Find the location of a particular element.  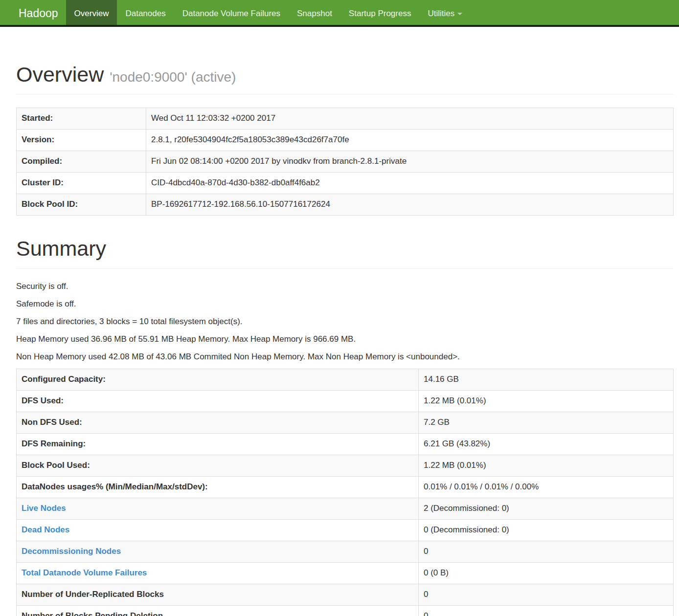

table-row: DFS Remaining: 6.21 GB (43.82%) is located at coordinates (345, 444).